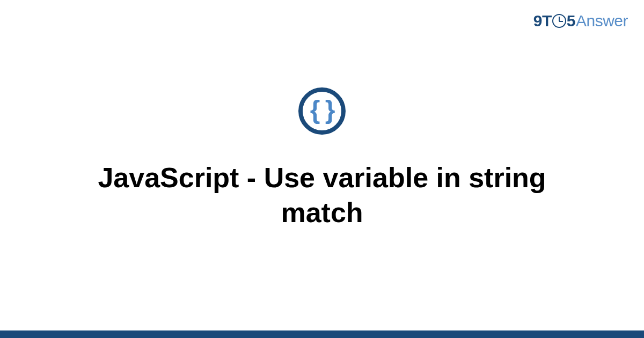 This screenshot has width=644, height=338. Describe the element at coordinates (322, 334) in the screenshot. I see `footer-accent-bar` at that location.